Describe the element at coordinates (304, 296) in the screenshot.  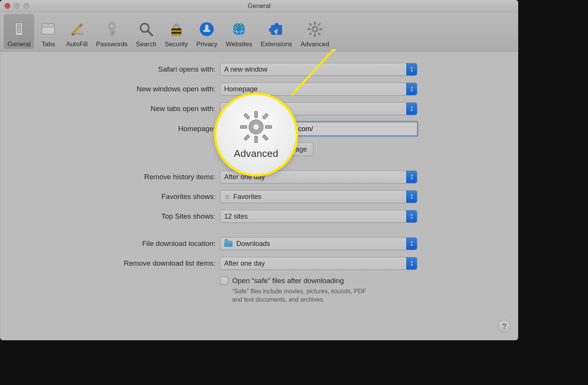
I see `open-safe-files-hint: “Safe” files include movies, pictures, s…` at that location.